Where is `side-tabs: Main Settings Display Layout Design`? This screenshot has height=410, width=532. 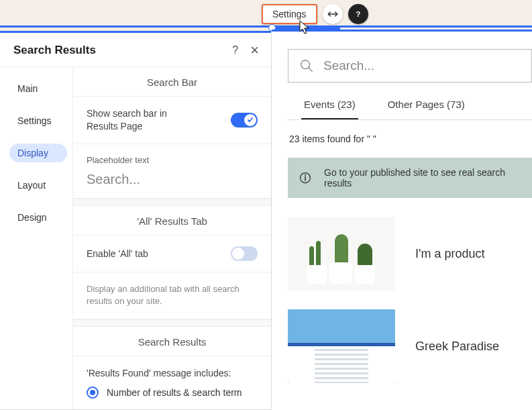 side-tabs: Main Settings Display Layout Design is located at coordinates (36, 238).